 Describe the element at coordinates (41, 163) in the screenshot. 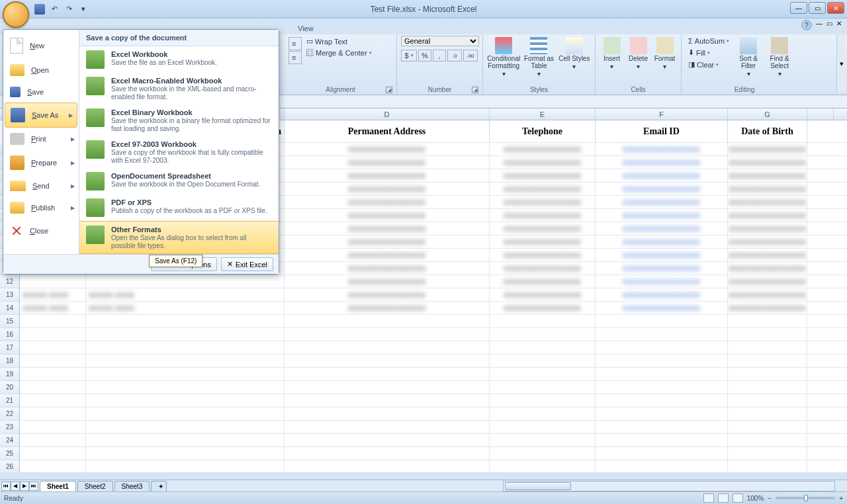

I see `menu-item-prepare: Prepare▶` at that location.